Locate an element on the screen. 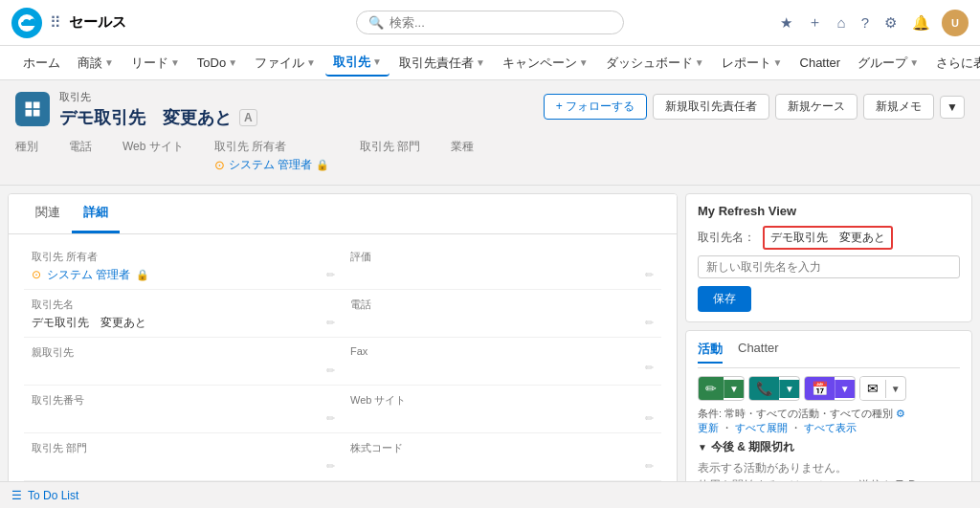  chevron-down-icon: ▼ is located at coordinates (702, 448).